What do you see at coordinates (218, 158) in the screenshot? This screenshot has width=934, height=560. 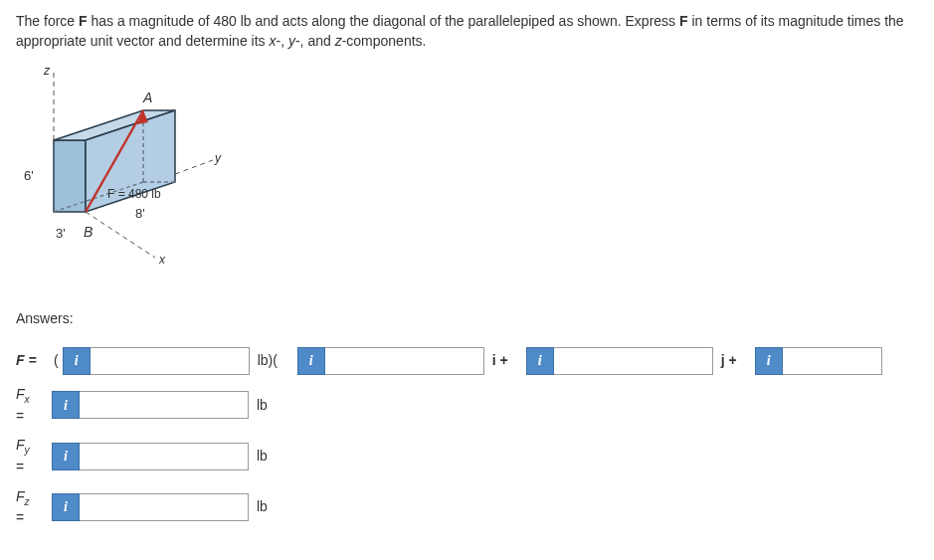 I see `axis-y-label: y` at bounding box center [218, 158].